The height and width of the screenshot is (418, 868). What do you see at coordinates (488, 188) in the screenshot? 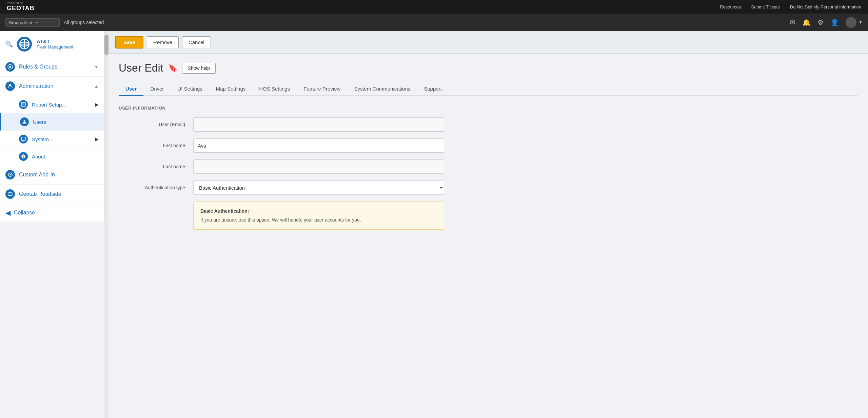
I see `form-row-auth-type: Authentication type: Basic Authenticatio…` at bounding box center [488, 188].